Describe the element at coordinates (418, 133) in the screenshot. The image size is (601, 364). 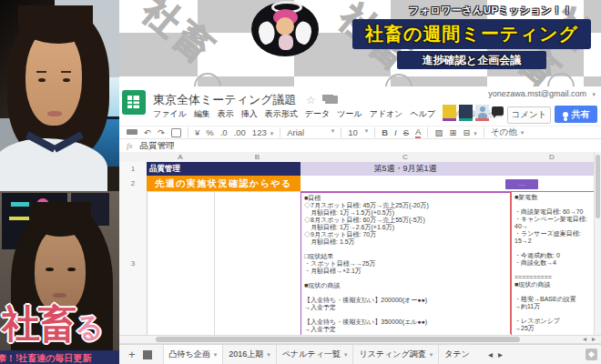
I see `text-color-button: A` at that location.